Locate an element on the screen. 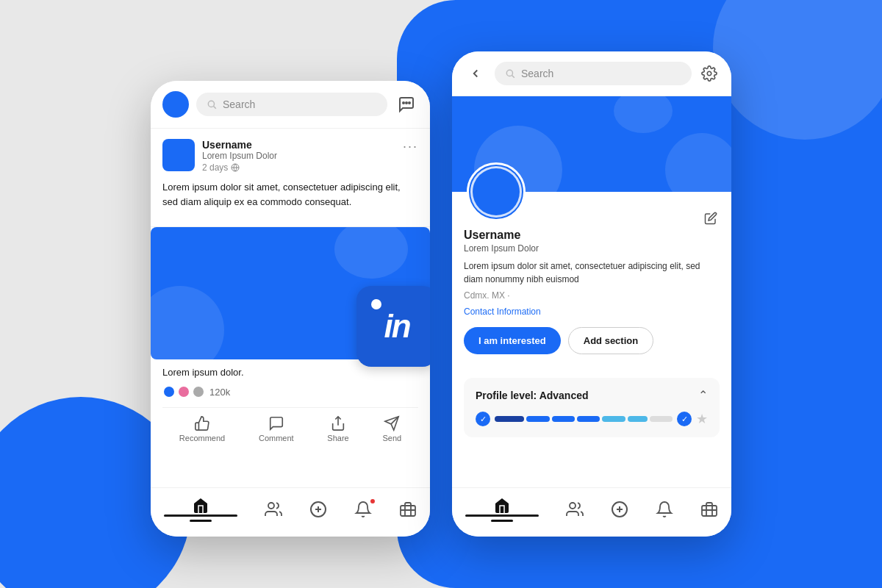  add-section-button: Add section is located at coordinates (611, 341).